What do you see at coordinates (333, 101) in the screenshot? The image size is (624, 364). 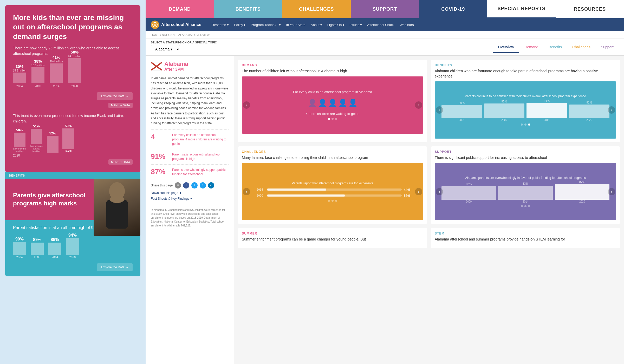 I see `demand-card-wrapper: DEMAND The number of children left witho…` at bounding box center [333, 101].